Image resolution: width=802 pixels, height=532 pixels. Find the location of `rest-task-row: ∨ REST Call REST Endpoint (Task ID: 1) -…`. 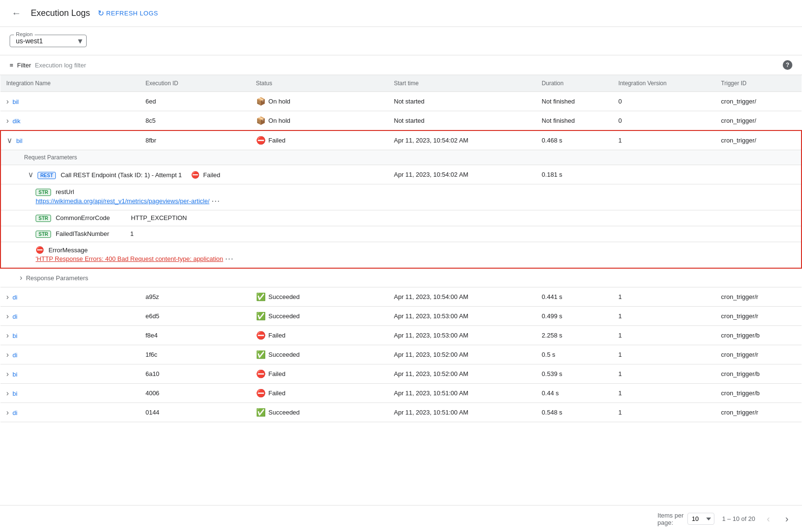

rest-task-row: ∨ REST Call REST Endpoint (Task ID: 1) -… is located at coordinates (401, 175).